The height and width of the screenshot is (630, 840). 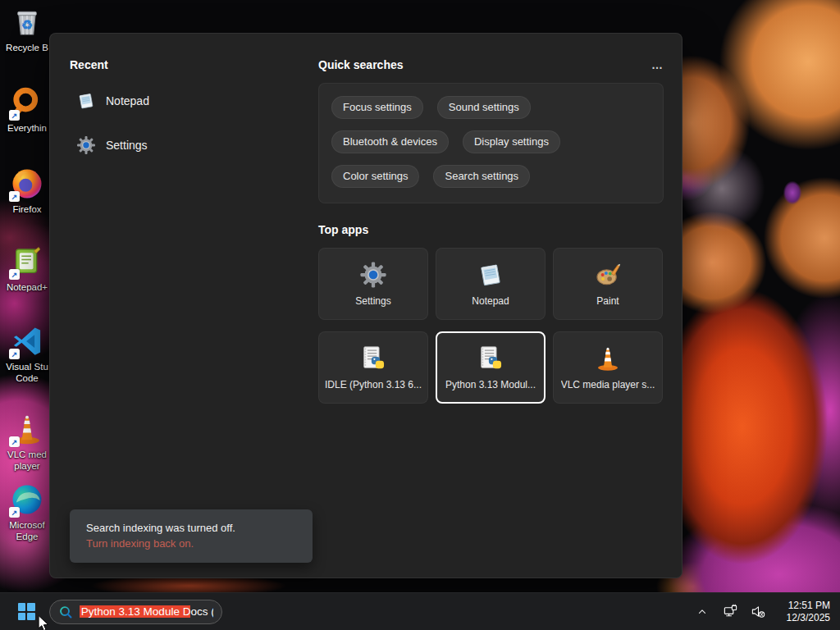 I want to click on more-options-icon: …, so click(x=658, y=65).